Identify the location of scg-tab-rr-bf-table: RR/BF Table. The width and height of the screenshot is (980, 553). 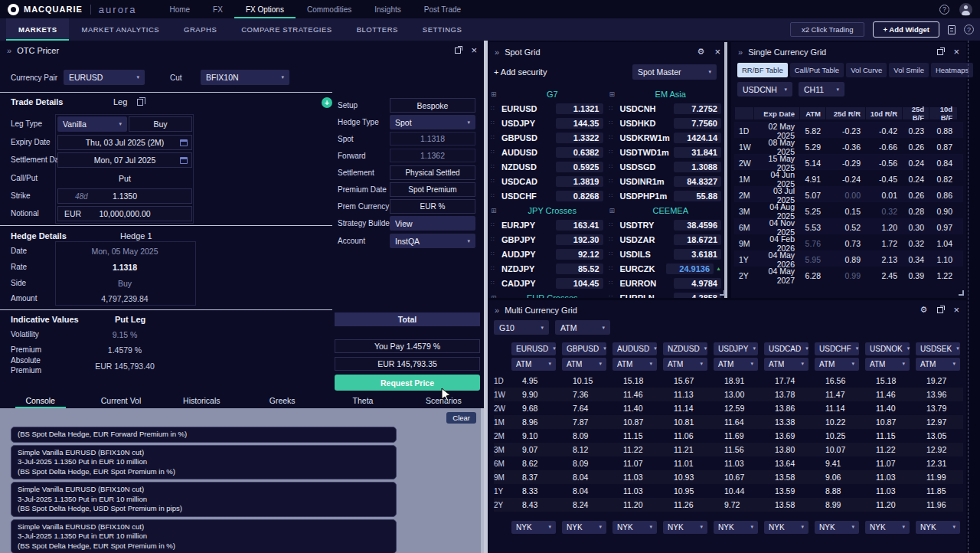
(763, 70).